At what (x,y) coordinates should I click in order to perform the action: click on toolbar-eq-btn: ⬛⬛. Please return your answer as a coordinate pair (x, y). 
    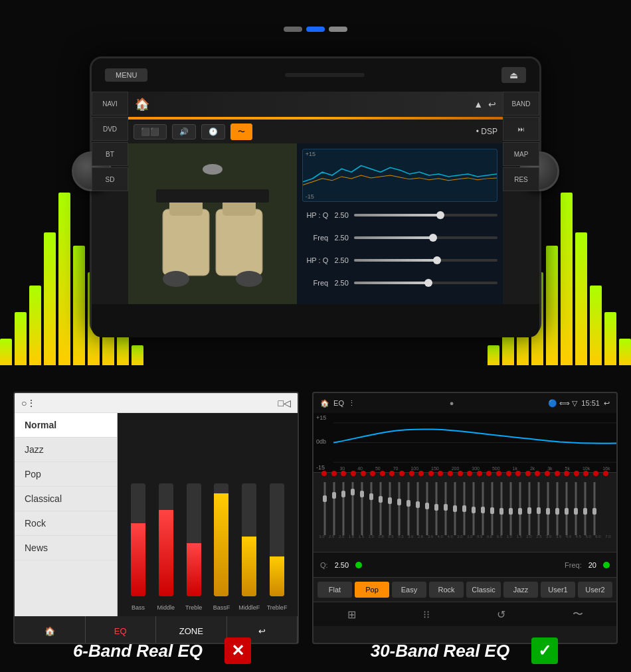
    Looking at the image, I should click on (150, 131).